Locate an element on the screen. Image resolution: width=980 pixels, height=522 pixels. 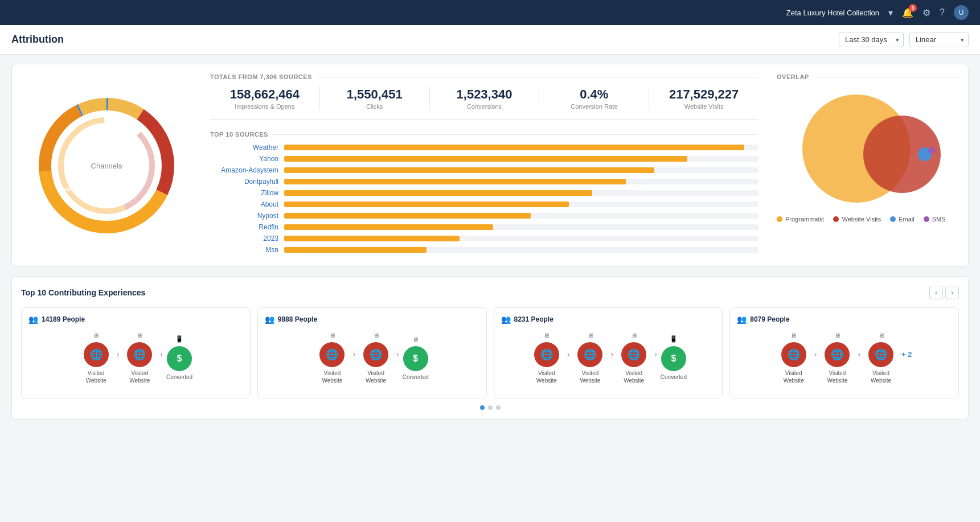
settings-icon: ⚙ is located at coordinates (926, 13).